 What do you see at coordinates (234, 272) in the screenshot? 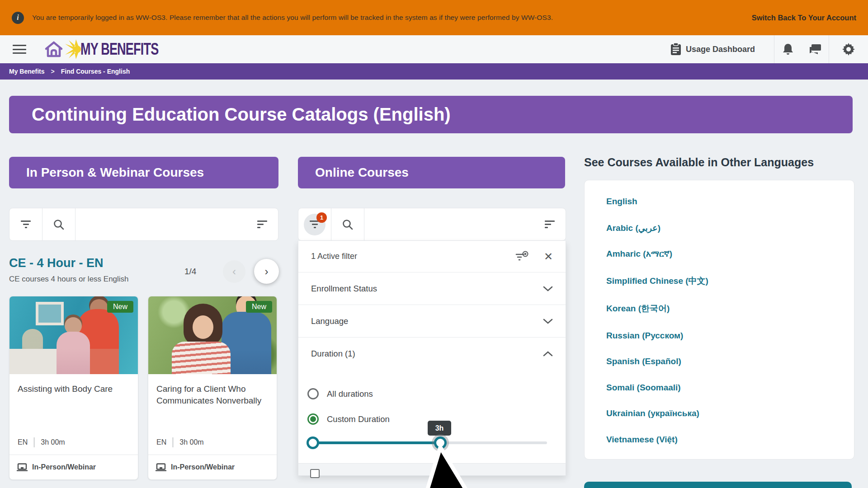
I see `pagination-prev-button: ‹` at bounding box center [234, 272].